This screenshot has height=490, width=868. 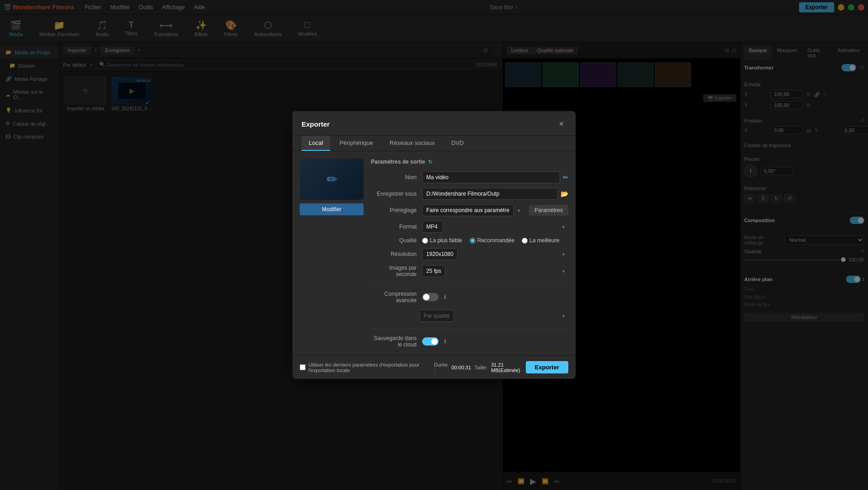 I want to click on format-row: Format MP4 MOV AVI, so click(x=470, y=227).